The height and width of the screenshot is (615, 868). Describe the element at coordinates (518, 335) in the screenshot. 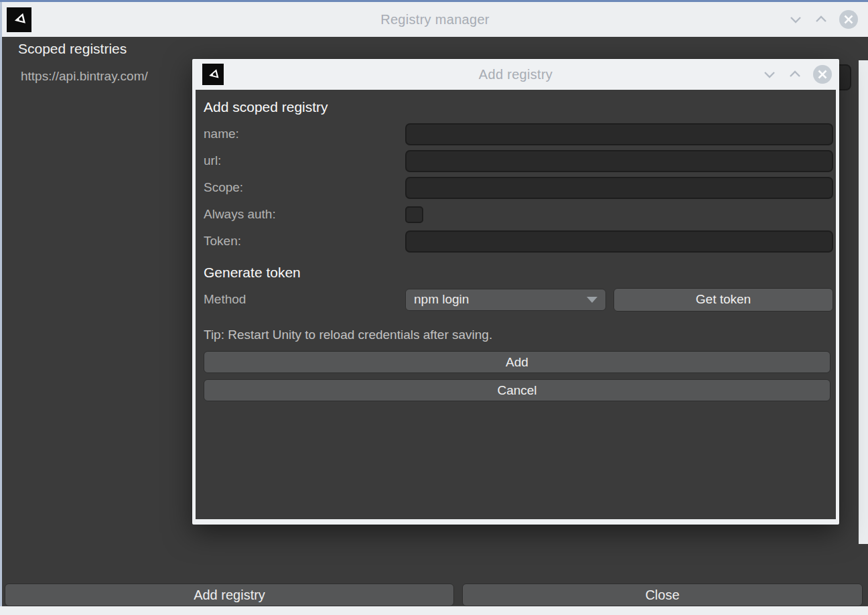

I see `tip-text: Tip: Restart Unity to reload credentials…` at that location.